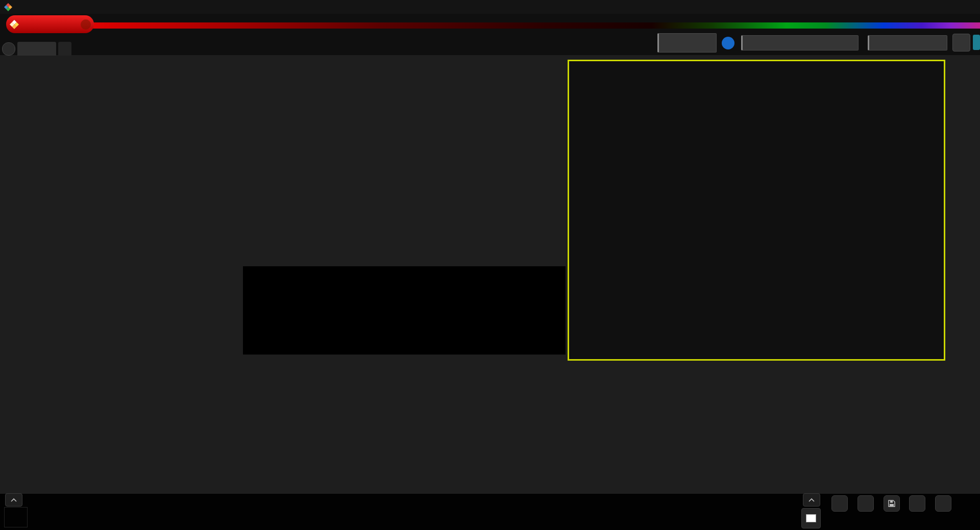 The height and width of the screenshot is (530, 980). What do you see at coordinates (962, 43) in the screenshot?
I see `settings-gear-button` at bounding box center [962, 43].